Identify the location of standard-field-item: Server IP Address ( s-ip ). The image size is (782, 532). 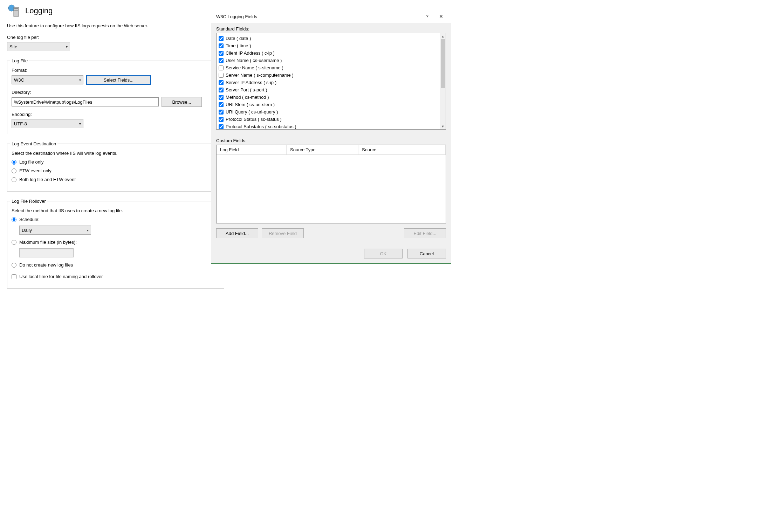
(328, 83).